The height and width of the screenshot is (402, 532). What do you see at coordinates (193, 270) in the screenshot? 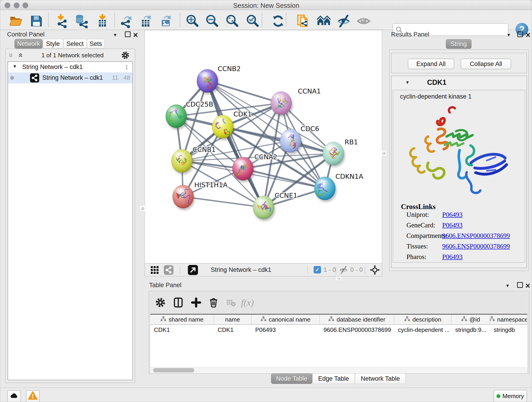
I see `open-view-icon` at bounding box center [193, 270].